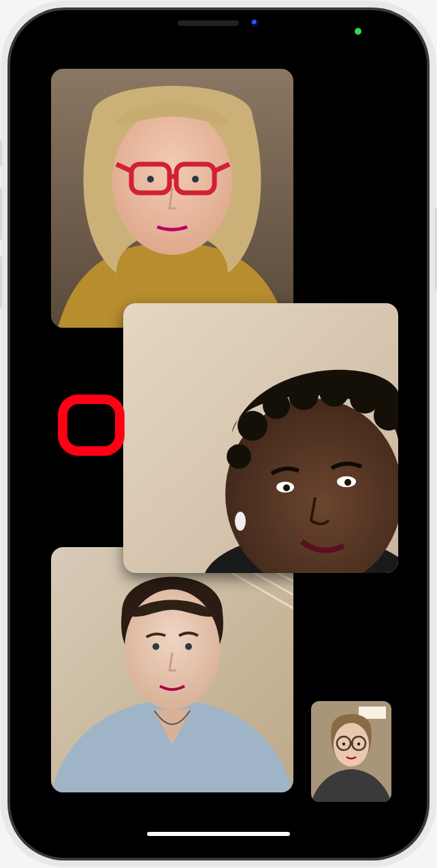  Describe the element at coordinates (218, 23) in the screenshot. I see `notch` at that location.